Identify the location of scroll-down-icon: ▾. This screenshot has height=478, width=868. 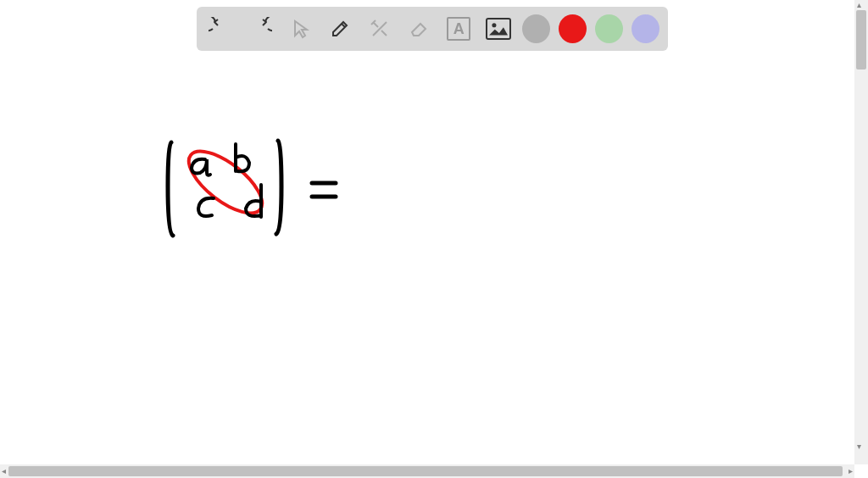
(860, 446).